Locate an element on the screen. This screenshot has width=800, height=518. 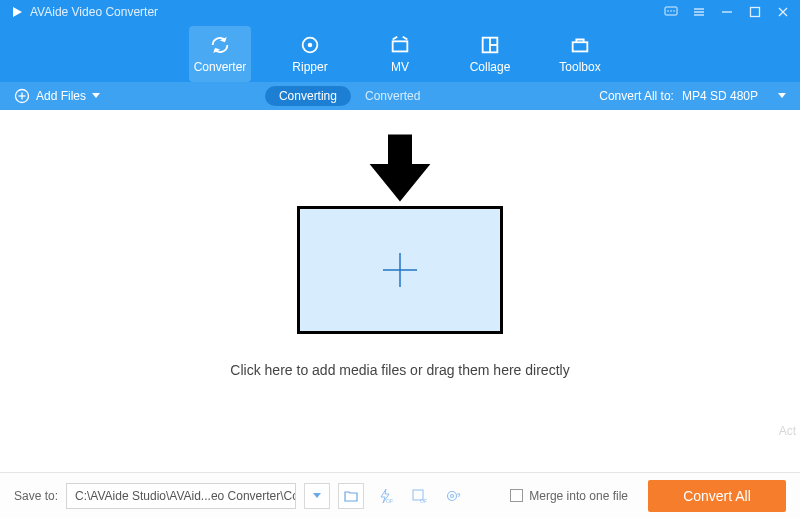
convert-all-to-label: Convert All to: is located at coordinates (636, 96).